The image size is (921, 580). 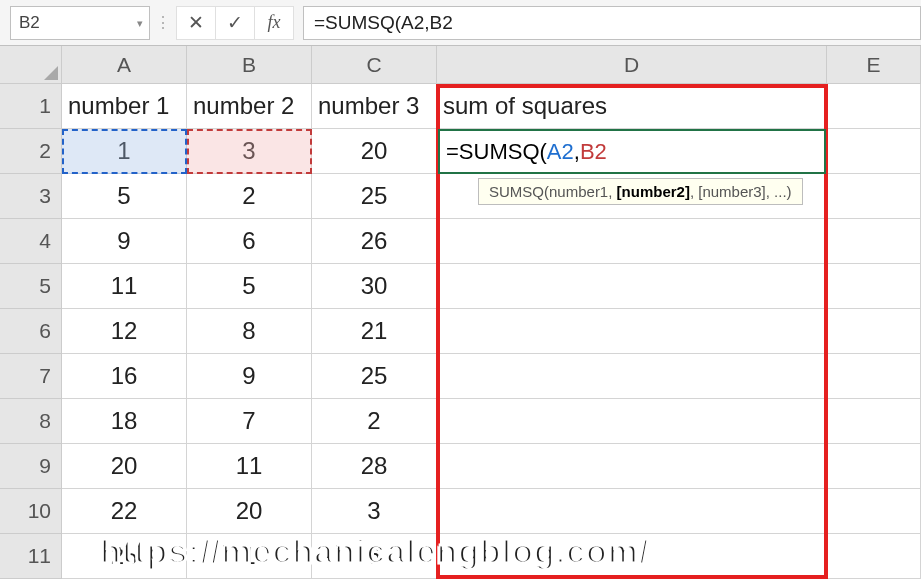 What do you see at coordinates (250, 422) in the screenshot?
I see `cell-B8: 7` at bounding box center [250, 422].